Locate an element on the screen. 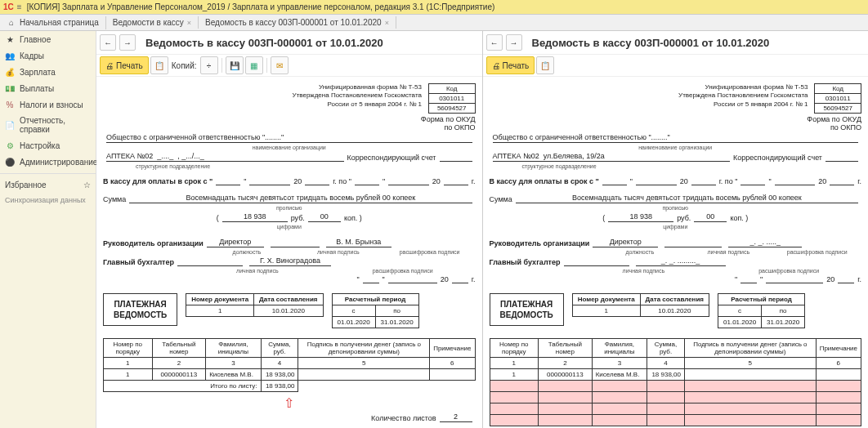 This screenshot has width=868, height=428. copies-stepper: ÷ is located at coordinates (209, 65).